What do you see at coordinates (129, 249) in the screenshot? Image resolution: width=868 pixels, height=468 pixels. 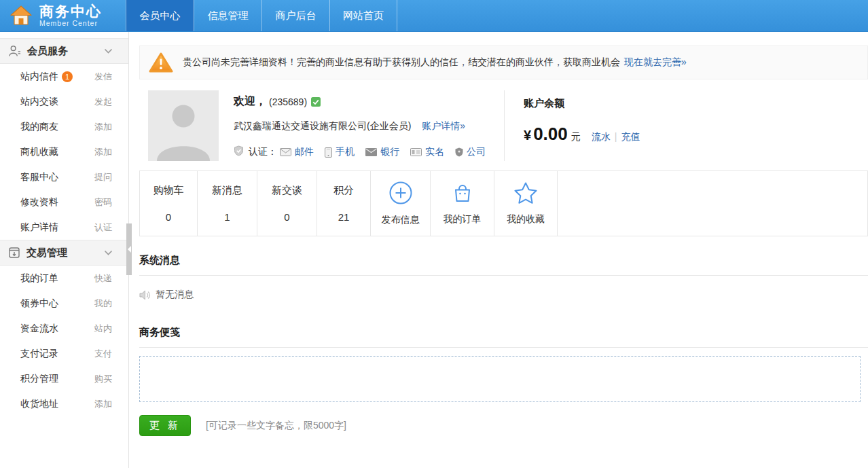 I see `sidebar-collapse-handle` at bounding box center [129, 249].